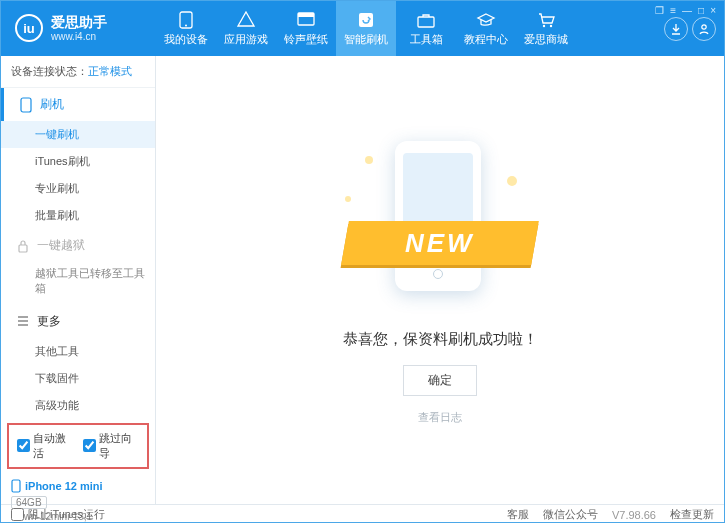 The width and height of the screenshot is (725, 523). Describe the element at coordinates (486, 40) in the screenshot. I see `nav-label: 教程中心` at that location.